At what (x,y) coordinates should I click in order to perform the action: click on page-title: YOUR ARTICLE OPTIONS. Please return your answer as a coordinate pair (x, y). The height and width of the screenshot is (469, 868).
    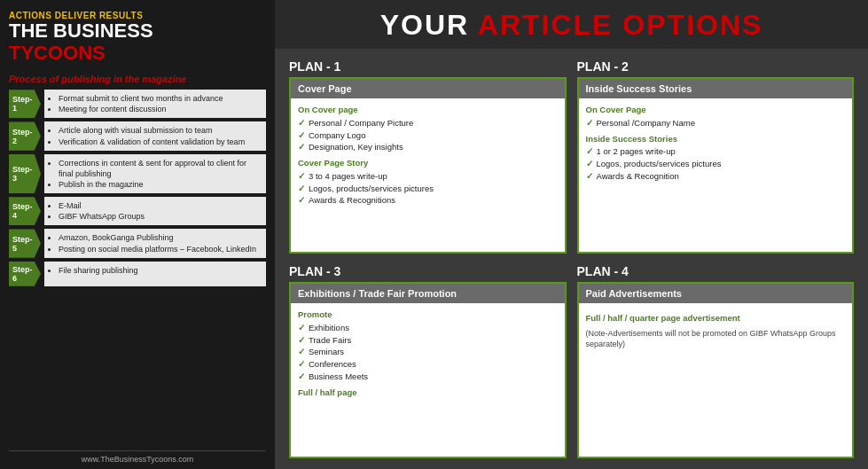
    Looking at the image, I should click on (571, 25).